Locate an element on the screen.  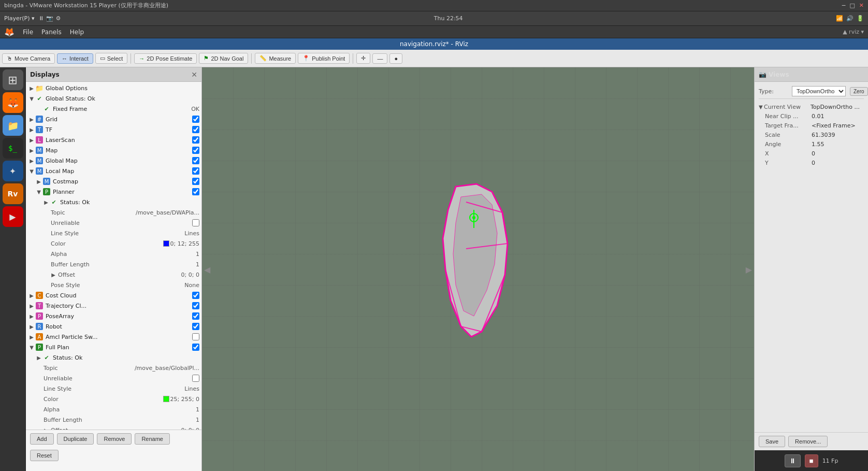
tree-amcl: ▶ A Amcl Particle Sw... is located at coordinates (114, 337).